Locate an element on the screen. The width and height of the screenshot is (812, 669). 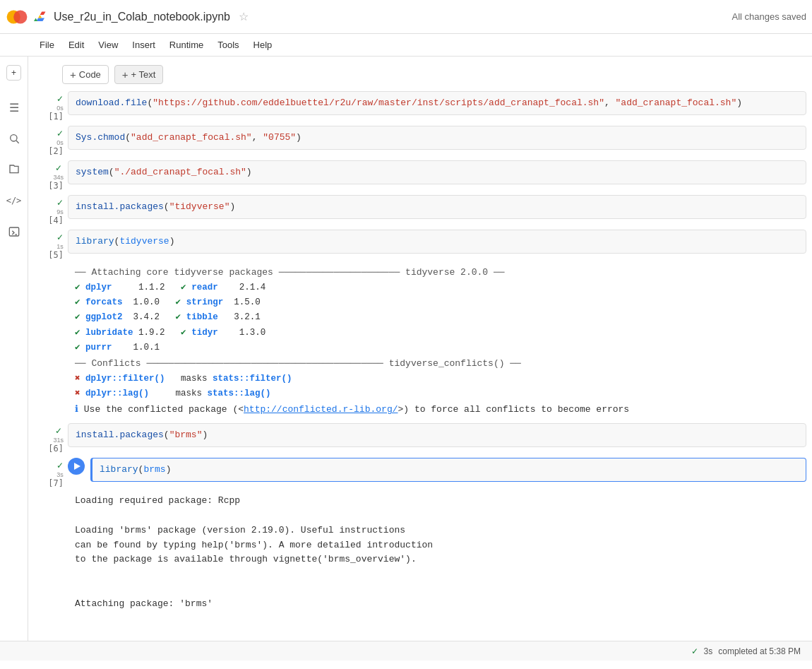
cell-6-check: ✓ is located at coordinates (59, 431).